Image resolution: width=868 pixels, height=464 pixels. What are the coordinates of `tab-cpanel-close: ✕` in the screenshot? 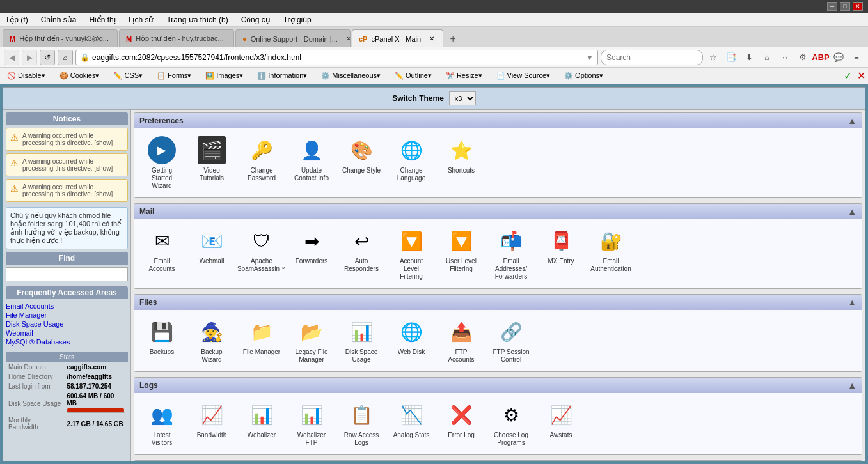 It's located at (432, 39).